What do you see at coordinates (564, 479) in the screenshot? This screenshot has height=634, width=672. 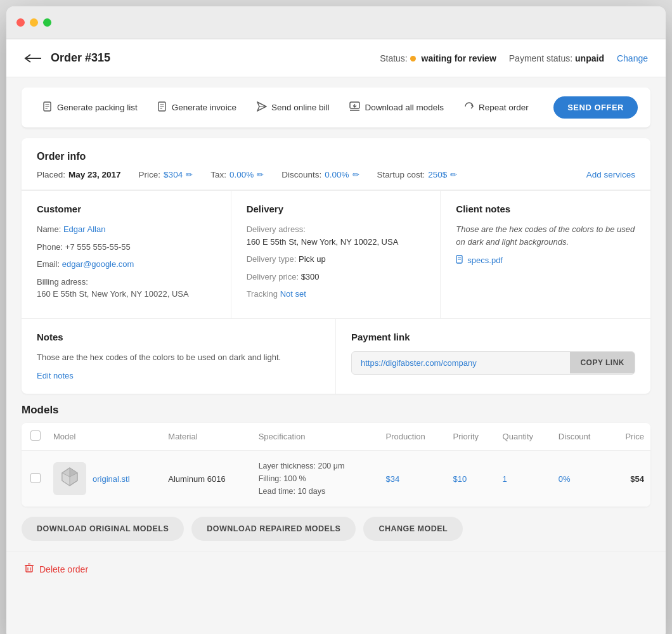 I see `discount-value: 0%` at bounding box center [564, 479].